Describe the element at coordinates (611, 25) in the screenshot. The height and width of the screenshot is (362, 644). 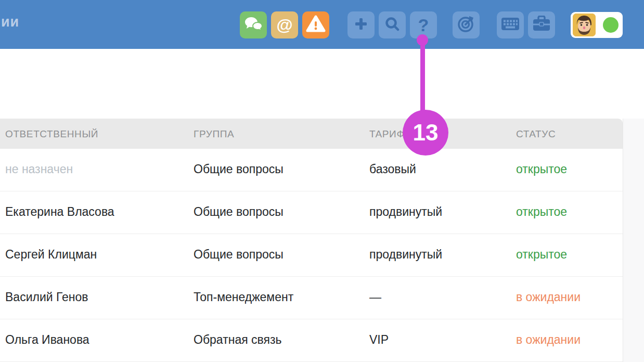
I see `online-status-indicator` at that location.